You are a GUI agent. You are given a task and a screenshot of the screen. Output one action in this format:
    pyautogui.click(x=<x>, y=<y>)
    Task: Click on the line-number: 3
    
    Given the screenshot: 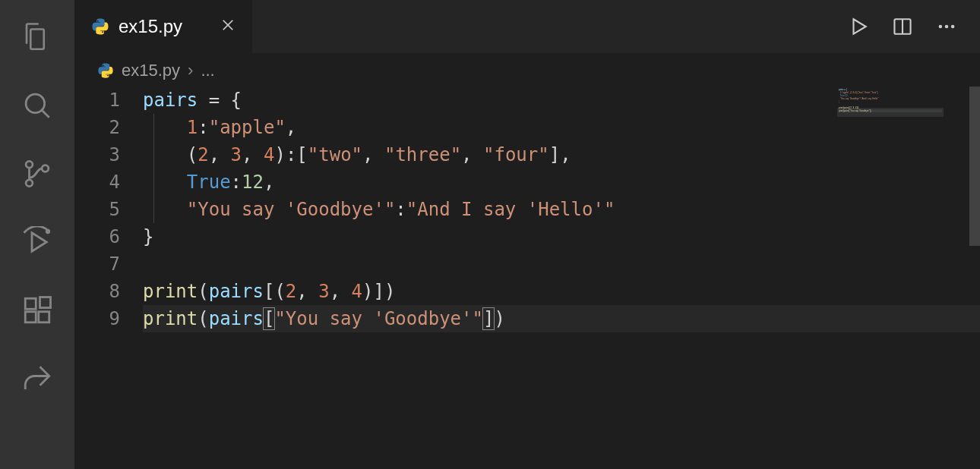 What is the action you would take?
    pyautogui.click(x=97, y=155)
    